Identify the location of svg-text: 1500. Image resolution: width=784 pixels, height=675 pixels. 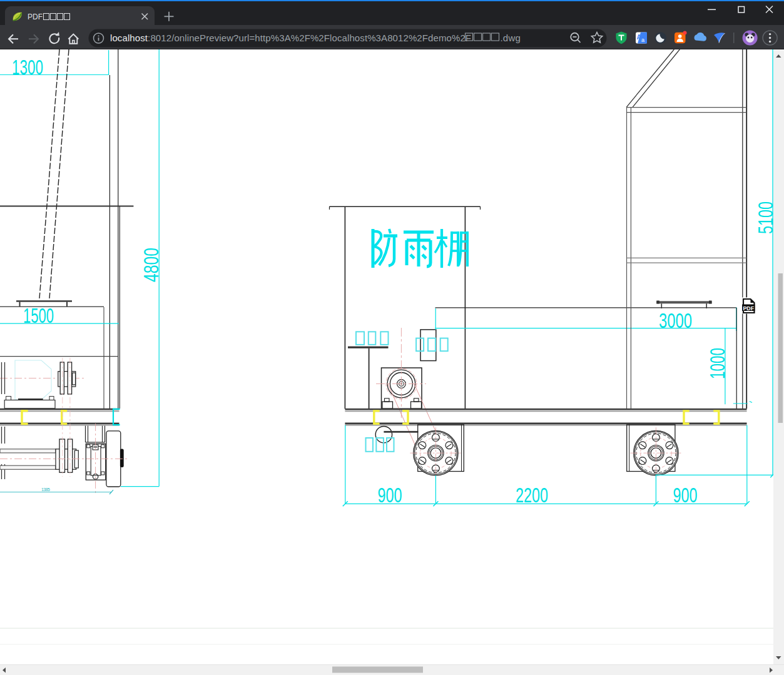
(39, 315).